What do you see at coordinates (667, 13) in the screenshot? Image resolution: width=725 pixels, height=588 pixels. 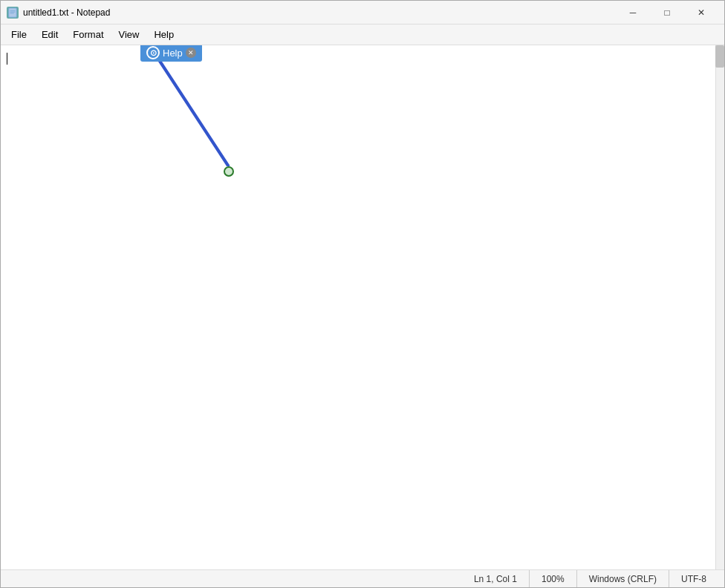 I see `window-controls: ─ □ ✕` at bounding box center [667, 13].